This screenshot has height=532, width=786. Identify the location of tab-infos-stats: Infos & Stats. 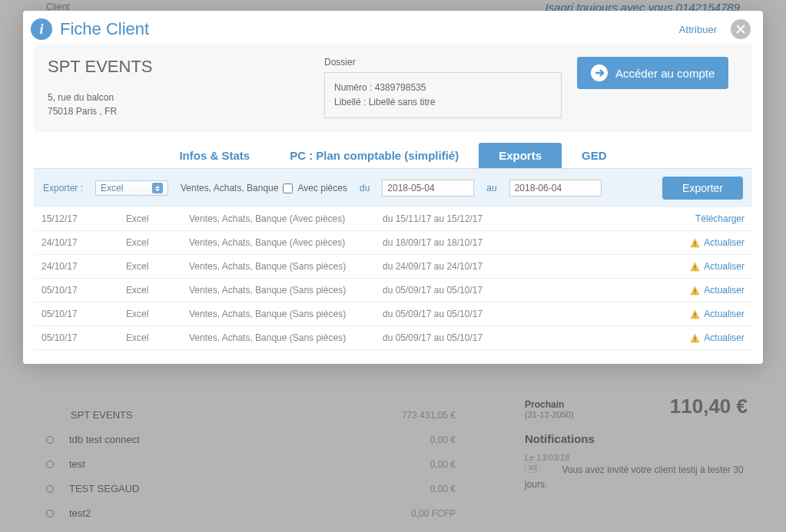
(214, 155).